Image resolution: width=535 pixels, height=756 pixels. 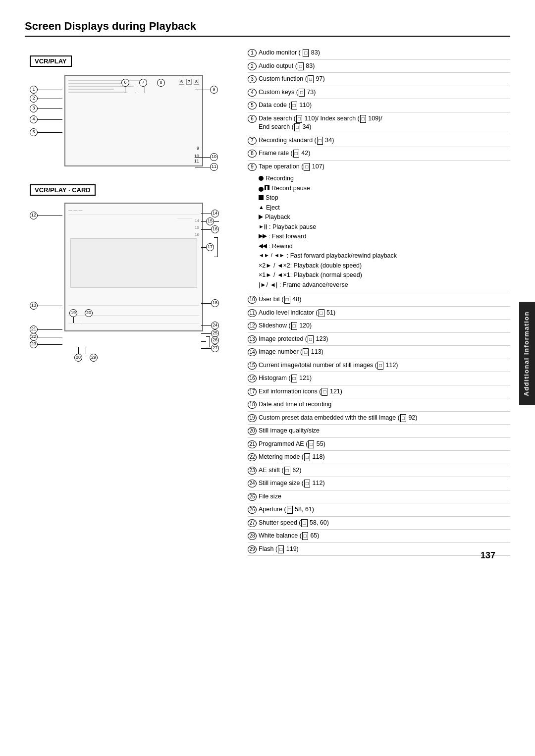 What do you see at coordinates (210, 247) in the screenshot?
I see `indicator-17: 17` at bounding box center [210, 247].